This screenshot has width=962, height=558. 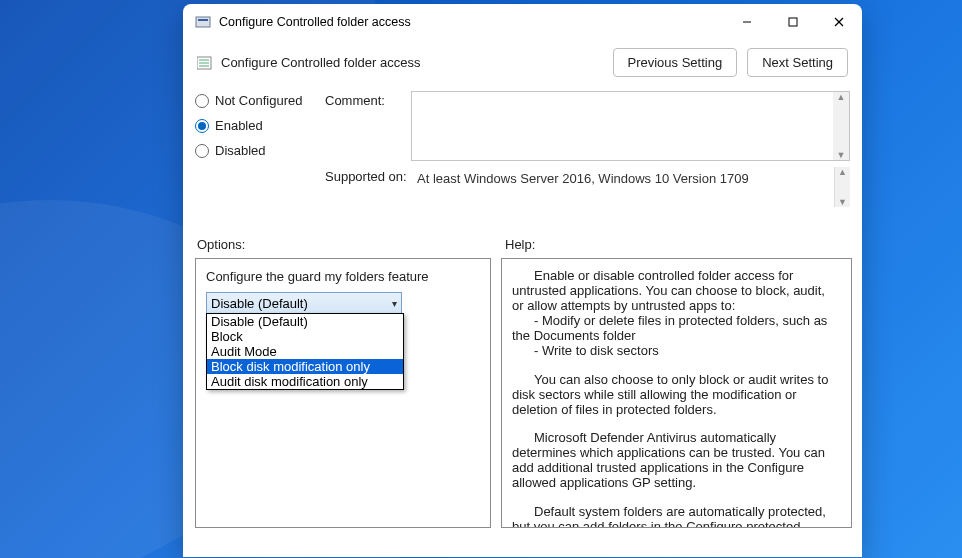 What do you see at coordinates (305, 322) in the screenshot?
I see `dropdown-option: Disable (Default)` at bounding box center [305, 322].